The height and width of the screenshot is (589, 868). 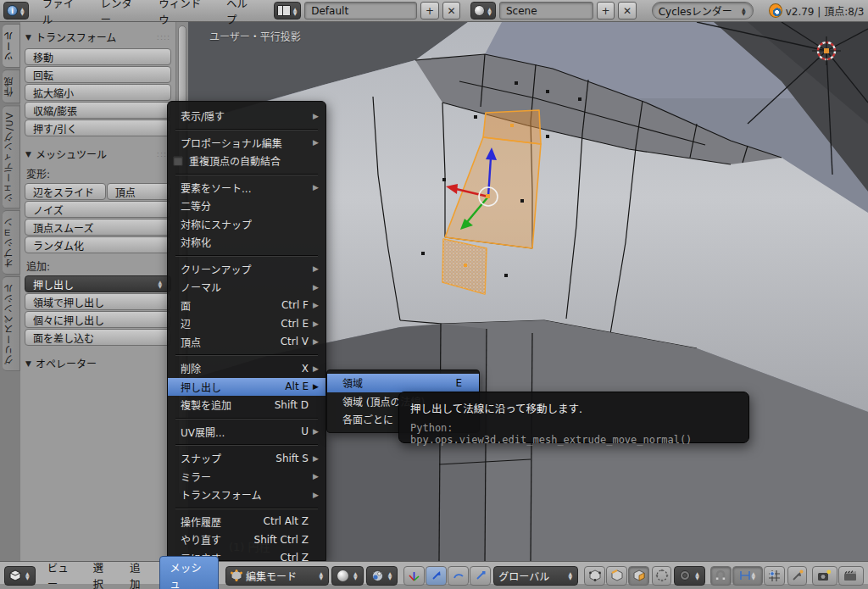 What do you see at coordinates (342, 576) in the screenshot?
I see `shaded-sphere-icon` at bounding box center [342, 576].